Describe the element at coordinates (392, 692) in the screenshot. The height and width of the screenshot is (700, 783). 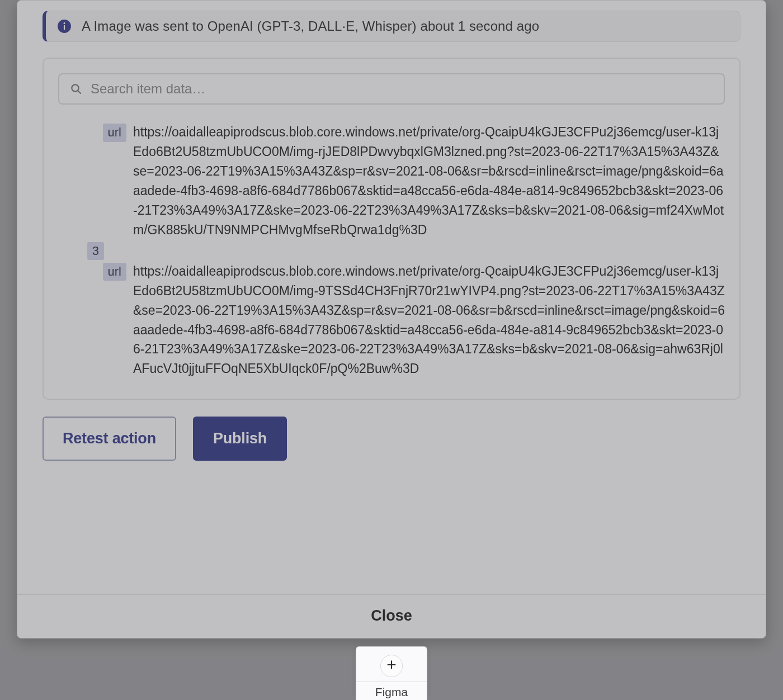
I see `dock-app-label: Figma` at that location.